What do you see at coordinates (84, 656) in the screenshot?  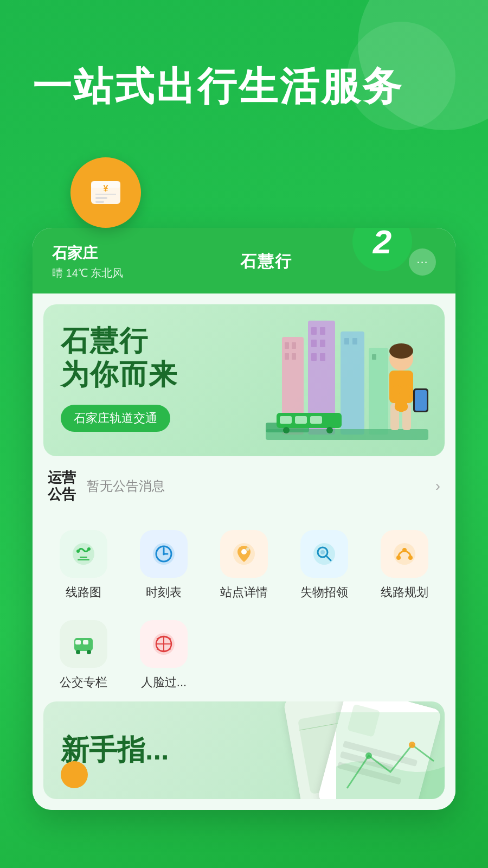 I see `menu-item-bus: 公交专栏` at bounding box center [84, 656].